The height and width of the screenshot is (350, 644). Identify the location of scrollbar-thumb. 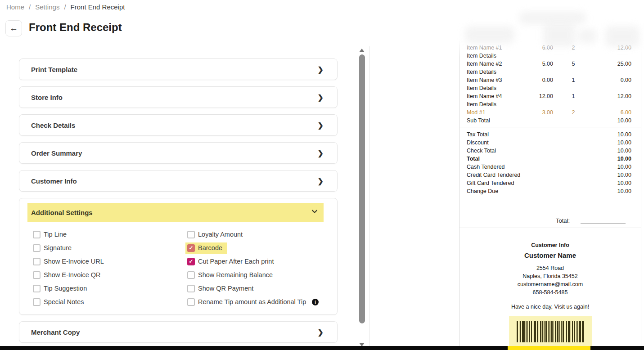
(362, 189).